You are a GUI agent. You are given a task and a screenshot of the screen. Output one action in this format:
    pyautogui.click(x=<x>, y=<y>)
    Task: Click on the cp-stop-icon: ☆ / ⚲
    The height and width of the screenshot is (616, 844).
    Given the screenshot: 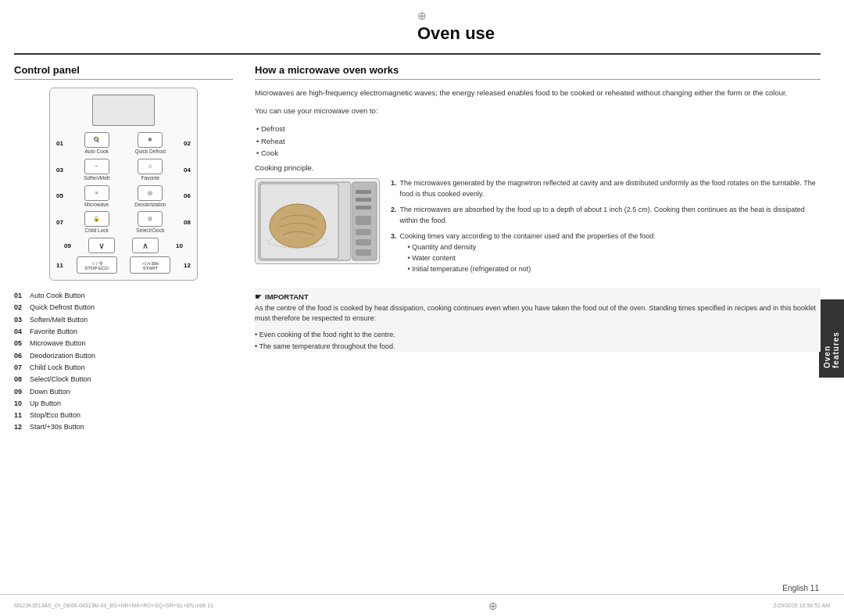 What is the action you would take?
    pyautogui.click(x=97, y=263)
    